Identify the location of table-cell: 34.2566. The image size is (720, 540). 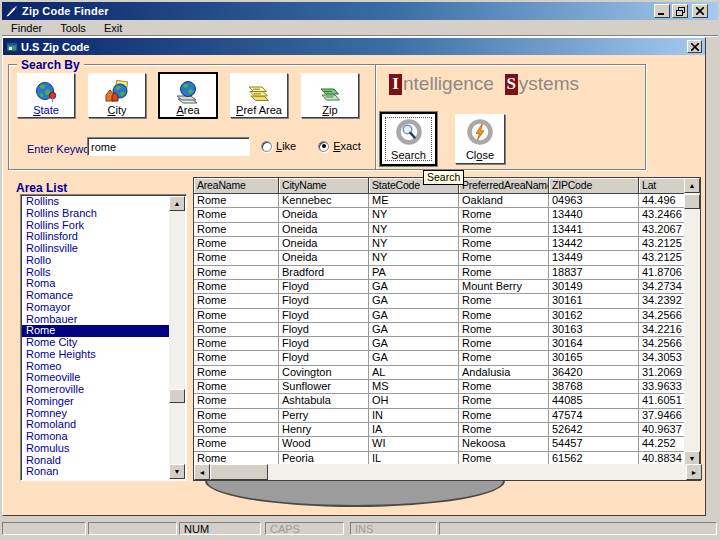
(662, 316).